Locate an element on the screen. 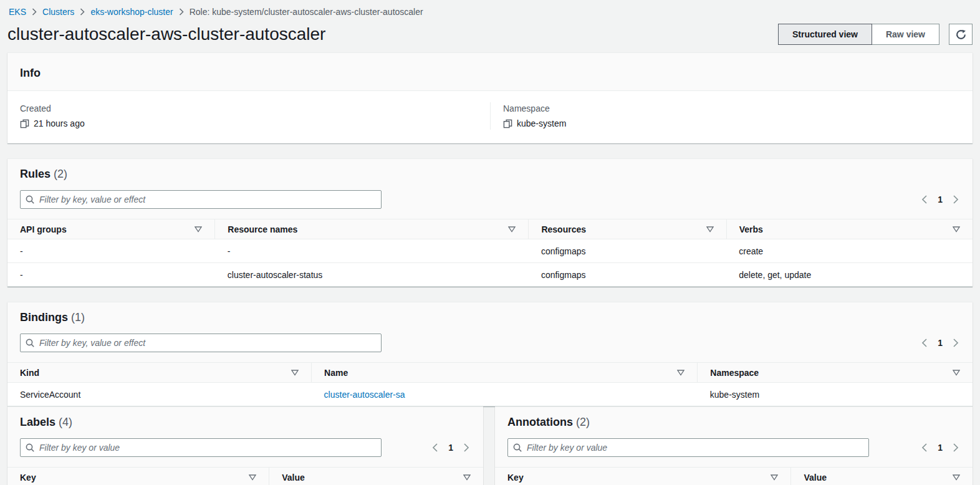 This screenshot has height=485, width=980. breadcrumb-link-eks: EKS is located at coordinates (17, 12).